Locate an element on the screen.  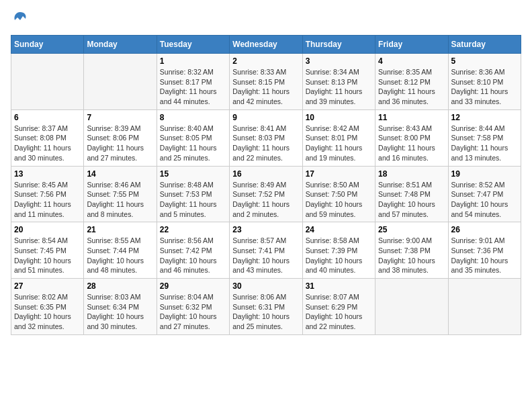
weekday-header-monday: Monday is located at coordinates (120, 44).